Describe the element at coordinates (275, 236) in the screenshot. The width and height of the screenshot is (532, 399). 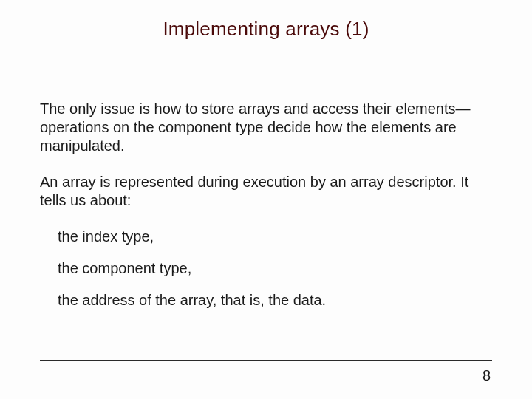
I see `list-item: the index type,` at that location.